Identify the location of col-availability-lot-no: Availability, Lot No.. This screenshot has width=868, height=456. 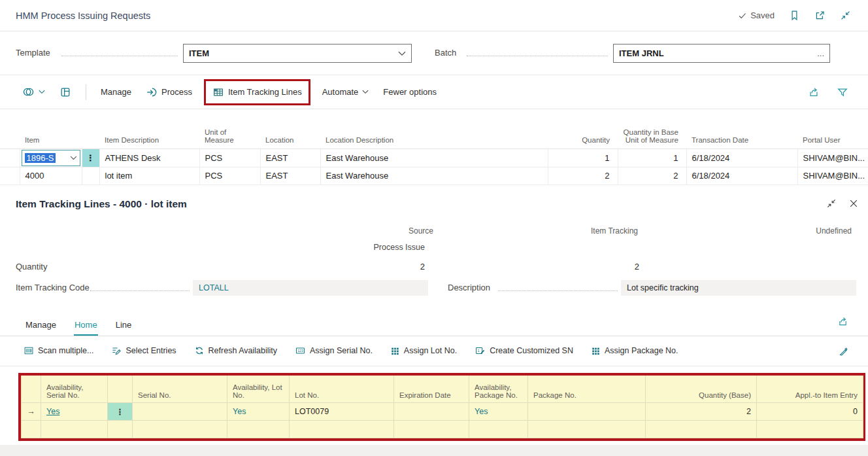
(259, 389).